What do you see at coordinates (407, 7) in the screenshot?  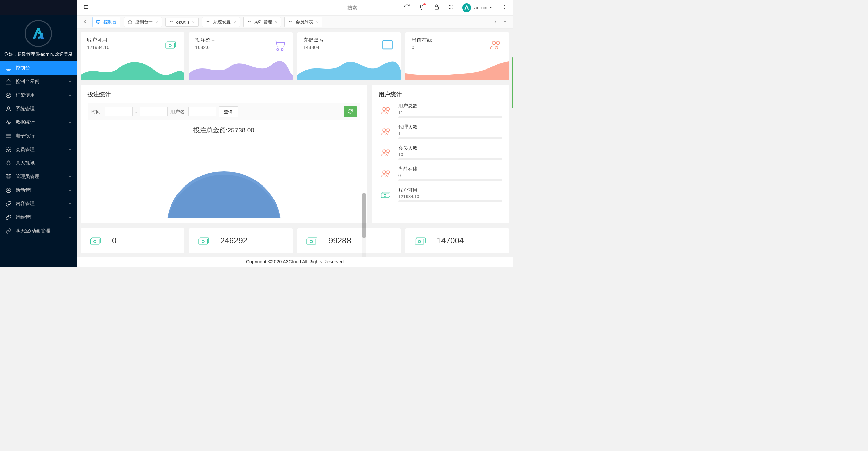 I see `refresh-button` at bounding box center [407, 7].